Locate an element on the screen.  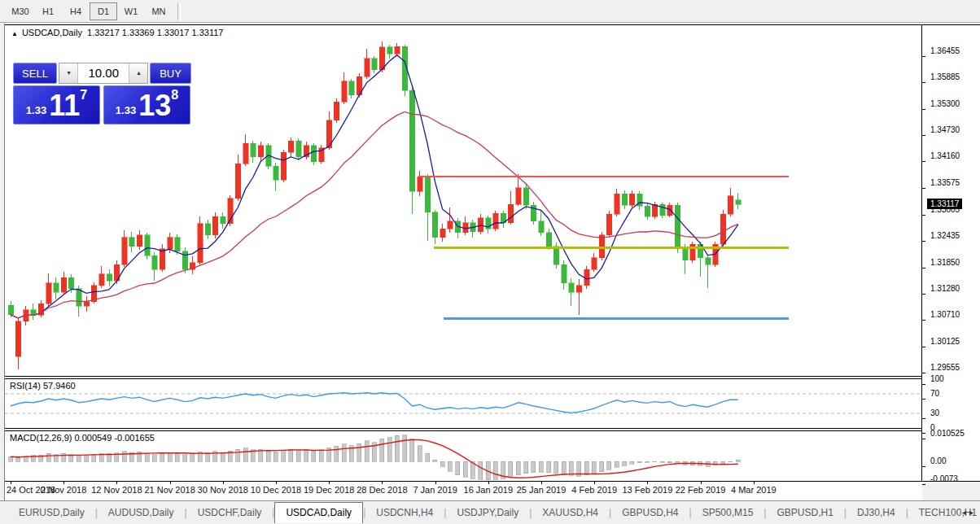
chart-tab-usdcnh-h4: USDCNH,H4 is located at coordinates (405, 513).